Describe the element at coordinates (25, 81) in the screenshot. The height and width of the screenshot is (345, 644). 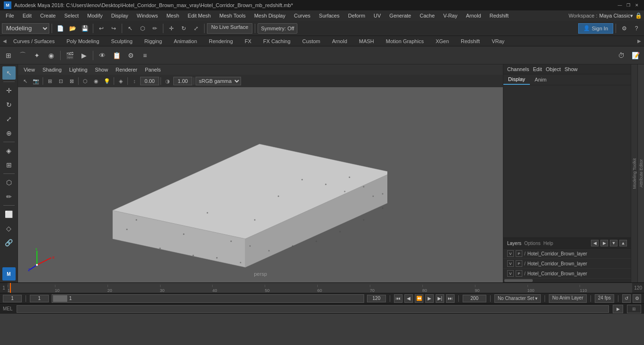
I see `vp-select-mode-btn: ↖` at that location.